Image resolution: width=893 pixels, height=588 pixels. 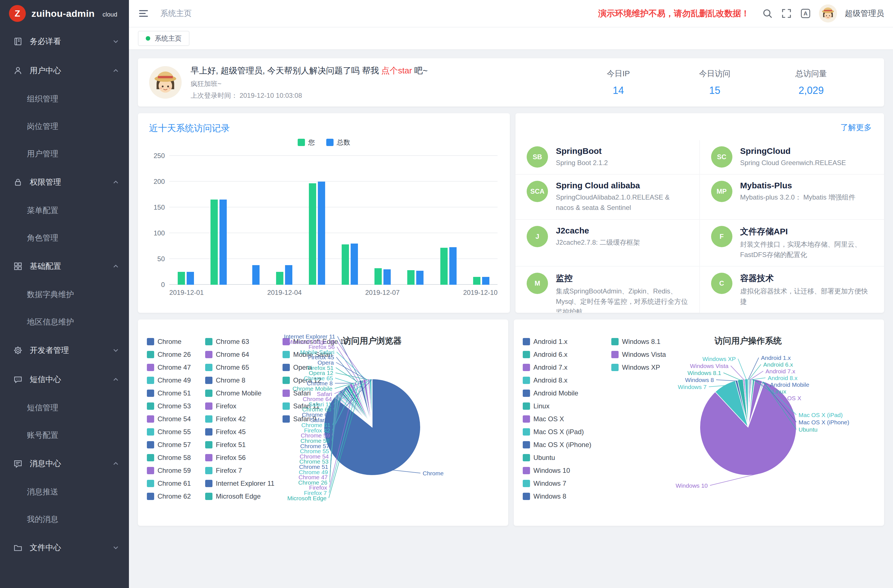 I want to click on legend-item-Chrome 65: Chrome 65, so click(x=242, y=367).